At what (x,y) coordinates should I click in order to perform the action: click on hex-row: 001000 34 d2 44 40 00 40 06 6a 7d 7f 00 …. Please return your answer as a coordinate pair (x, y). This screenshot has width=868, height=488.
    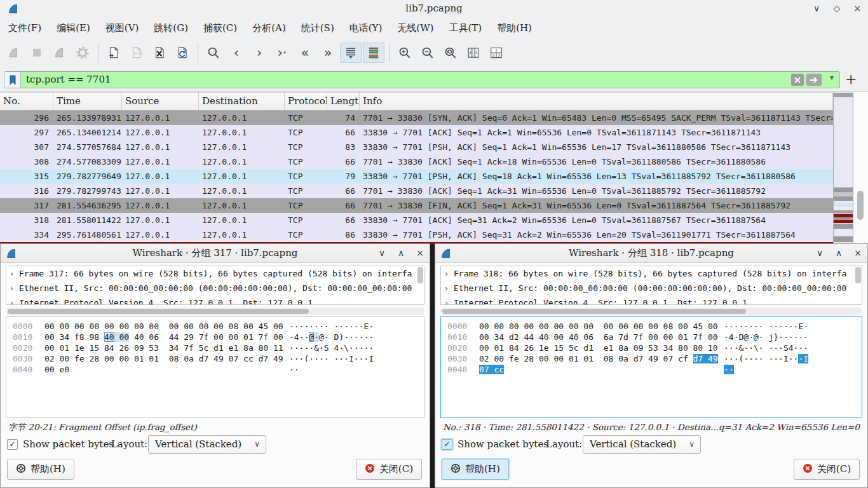
    Looking at the image, I should click on (651, 337).